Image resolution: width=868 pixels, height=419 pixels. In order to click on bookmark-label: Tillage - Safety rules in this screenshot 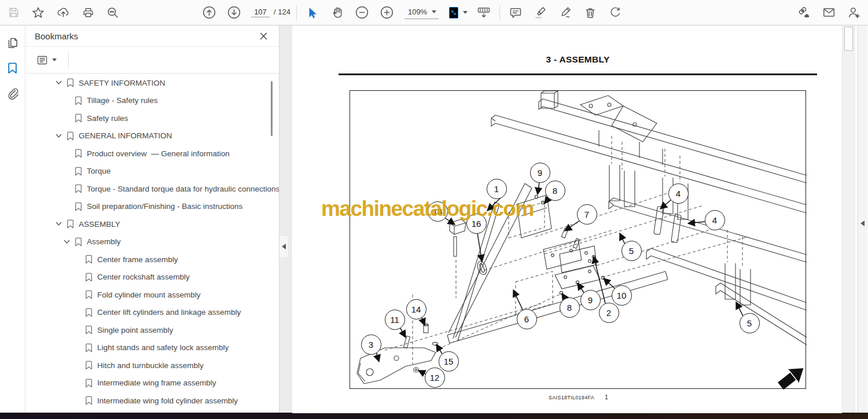, I will do `click(123, 101)`.